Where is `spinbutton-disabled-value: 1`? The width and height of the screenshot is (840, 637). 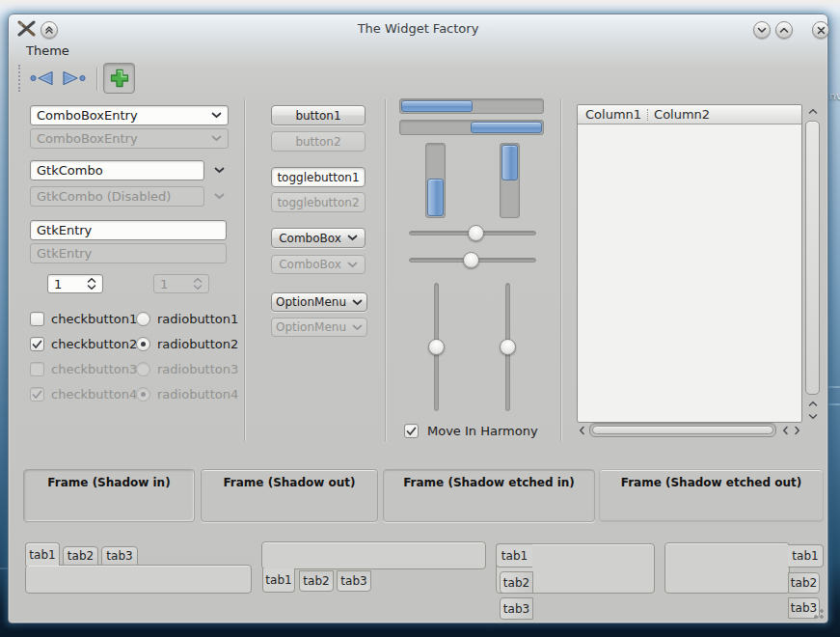 spinbutton-disabled-value: 1 is located at coordinates (176, 284).